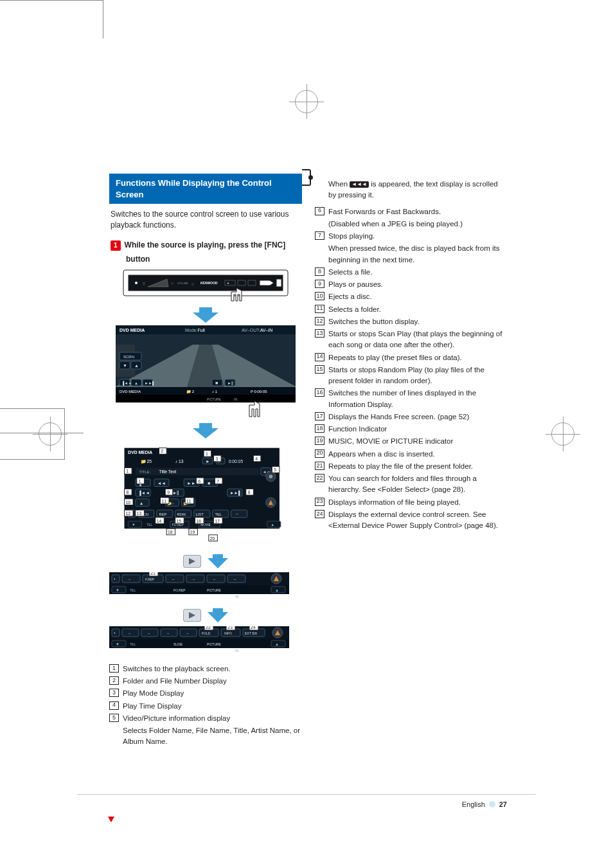 The height and width of the screenshot is (868, 613). I want to click on item-sub: (Disabled when a JPEG is being played.), so click(418, 224).